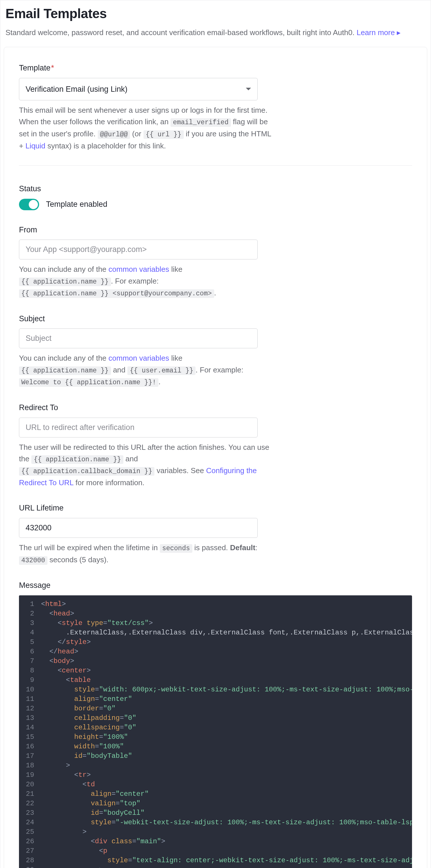  What do you see at coordinates (249, 89) in the screenshot?
I see `chevron-down-icon` at bounding box center [249, 89].